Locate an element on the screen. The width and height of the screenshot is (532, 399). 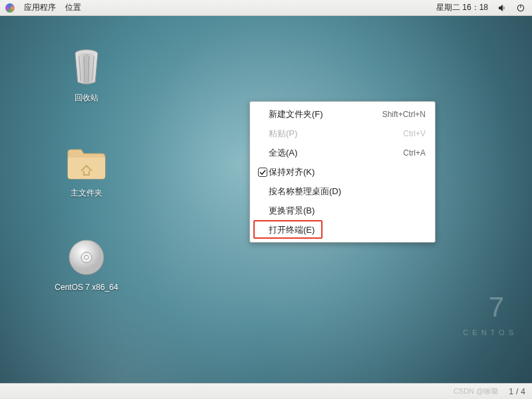
disc-icon is located at coordinates (86, 257).